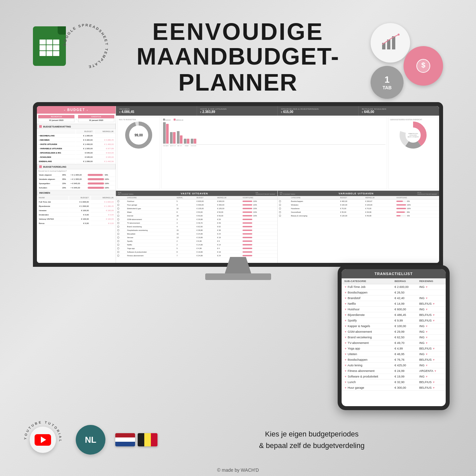  I want to click on bottom-text-line1: Kies je eigen budgetperiodes, so click(312, 434).